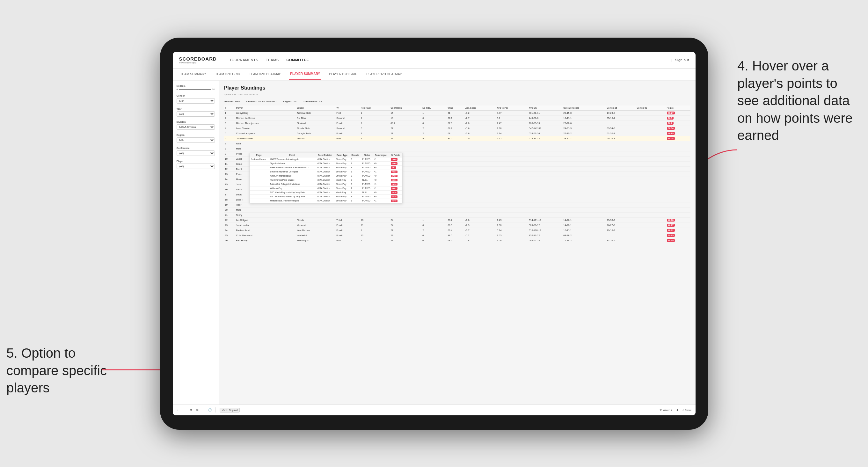  What do you see at coordinates (396, 196) in the screenshot?
I see `tooltip-cell-w-points: 56.38` at bounding box center [396, 196].